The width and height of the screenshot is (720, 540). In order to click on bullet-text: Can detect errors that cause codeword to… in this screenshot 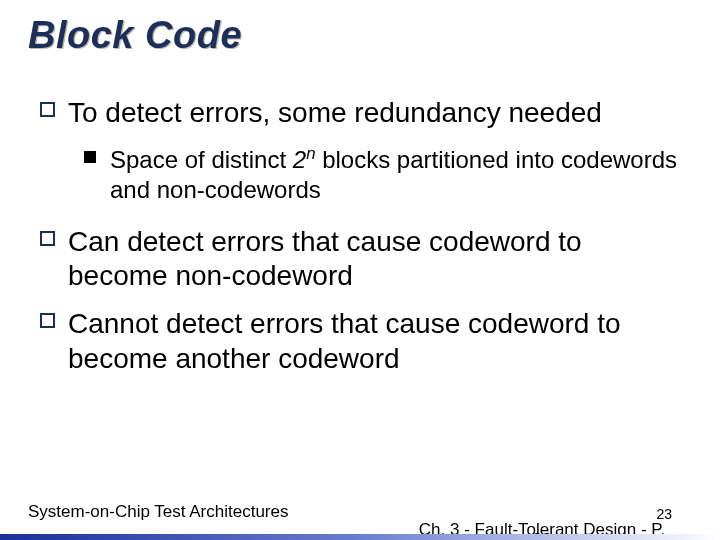, I will do `click(325, 258)`.